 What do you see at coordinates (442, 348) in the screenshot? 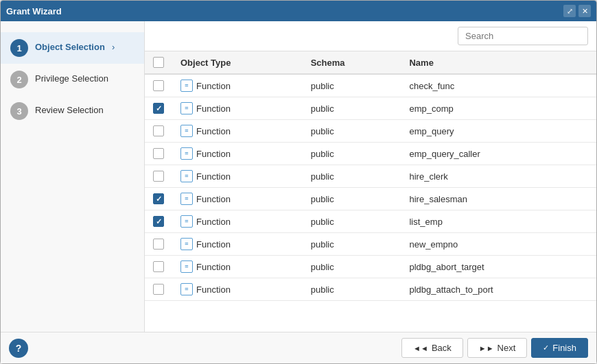
I see `back-label: Back` at bounding box center [442, 348].